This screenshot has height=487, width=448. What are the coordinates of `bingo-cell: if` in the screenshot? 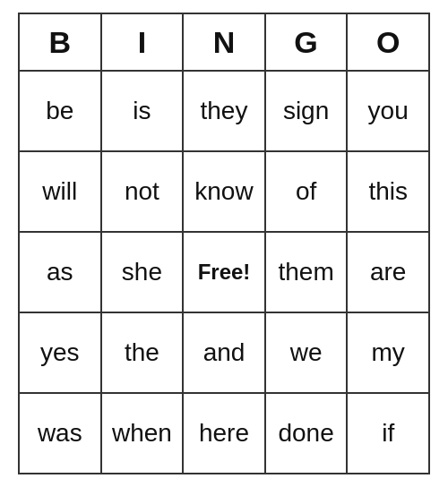 It's located at (388, 433).